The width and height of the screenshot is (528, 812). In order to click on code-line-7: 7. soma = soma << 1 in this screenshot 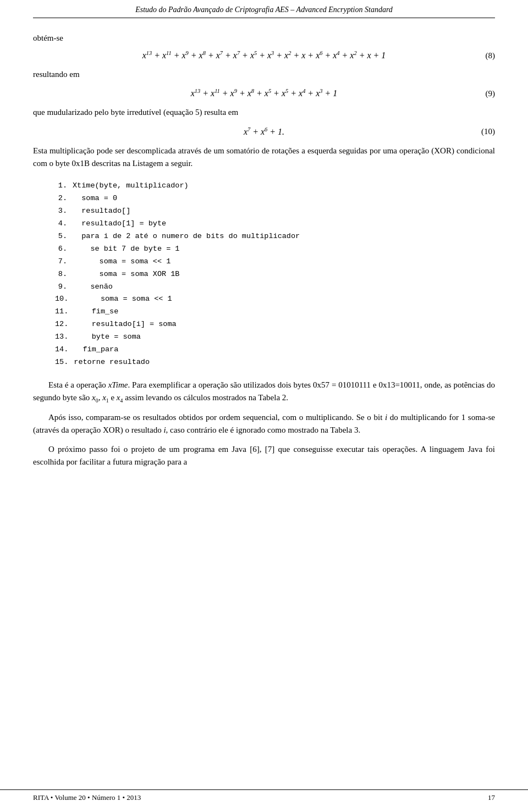, I will do `click(275, 262)`.